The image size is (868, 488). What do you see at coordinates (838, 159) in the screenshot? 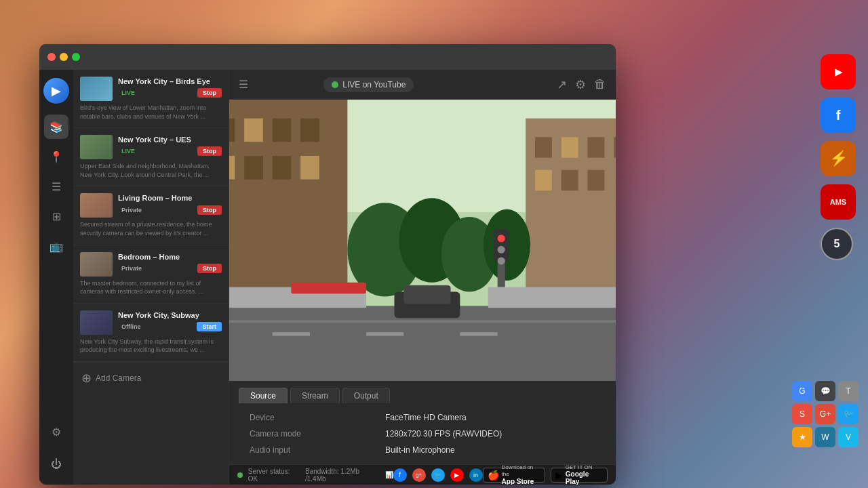
I see `thunder-desktop-icon: ⚡` at bounding box center [838, 159].